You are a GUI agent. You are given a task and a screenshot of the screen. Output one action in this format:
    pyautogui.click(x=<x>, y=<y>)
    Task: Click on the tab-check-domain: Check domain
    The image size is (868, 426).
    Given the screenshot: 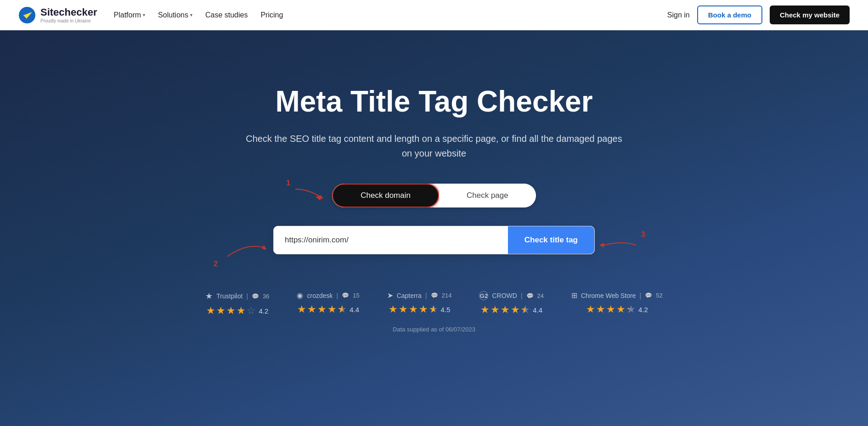 What is the action you would take?
    pyautogui.click(x=386, y=196)
    